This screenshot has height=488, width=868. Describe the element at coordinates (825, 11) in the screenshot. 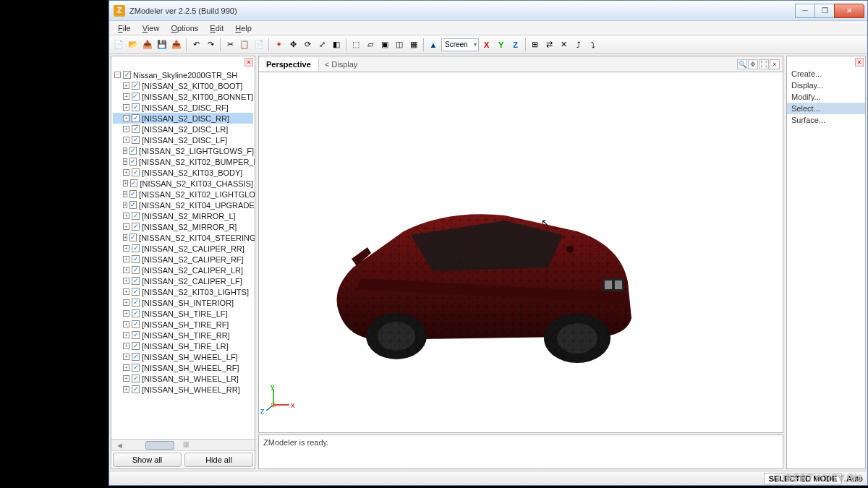

I see `maximize-button: ❐` at that location.